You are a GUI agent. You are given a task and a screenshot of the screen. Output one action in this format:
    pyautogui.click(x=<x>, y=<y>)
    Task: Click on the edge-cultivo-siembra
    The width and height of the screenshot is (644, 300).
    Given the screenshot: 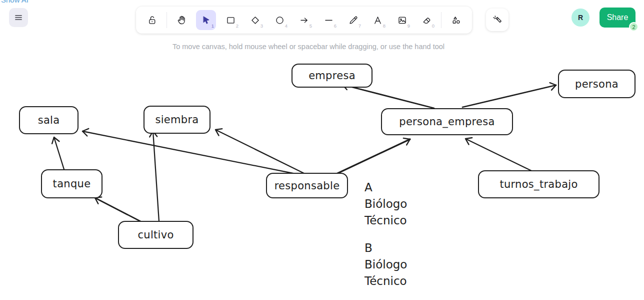 What is the action you would take?
    pyautogui.click(x=156, y=176)
    